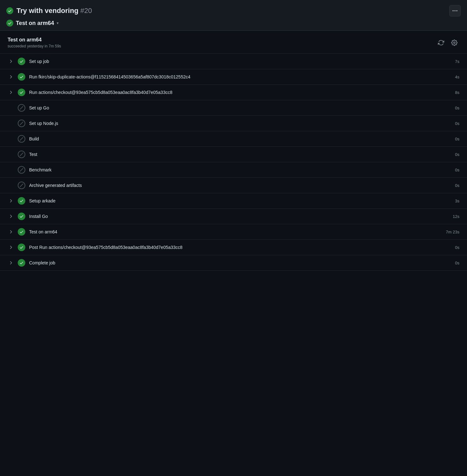 The height and width of the screenshot is (476, 467). What do you see at coordinates (35, 23) in the screenshot?
I see `job-name: Test on arm64` at bounding box center [35, 23].